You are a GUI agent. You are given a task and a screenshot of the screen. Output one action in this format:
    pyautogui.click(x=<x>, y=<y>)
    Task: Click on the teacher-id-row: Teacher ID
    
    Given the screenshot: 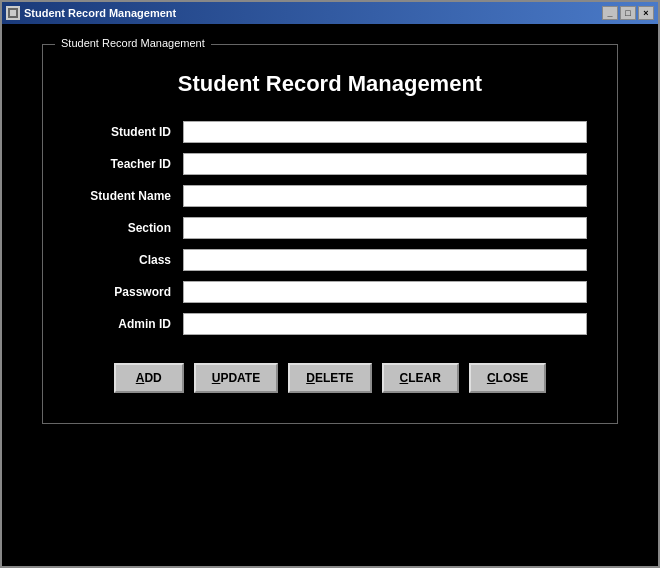 What is the action you would take?
    pyautogui.click(x=330, y=164)
    